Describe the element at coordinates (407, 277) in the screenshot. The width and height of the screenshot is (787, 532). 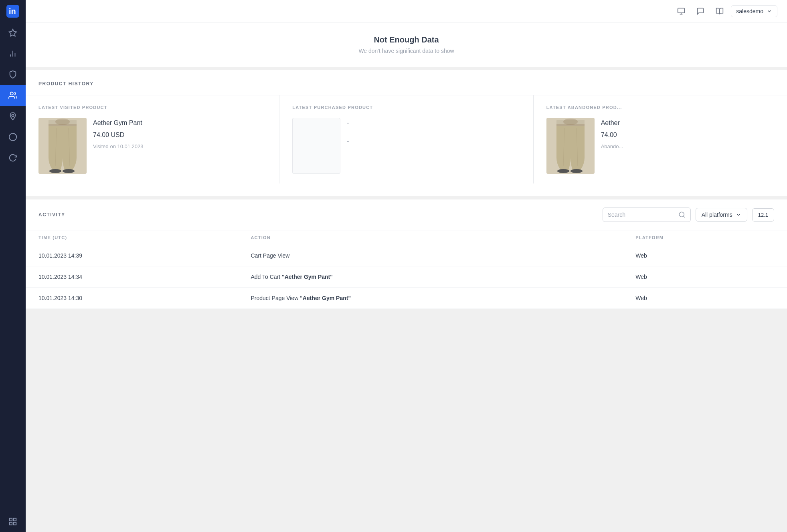
I see `activity-table-body: 10.01.2023 14:39 Cart Page View Web 10.0…` at that location.